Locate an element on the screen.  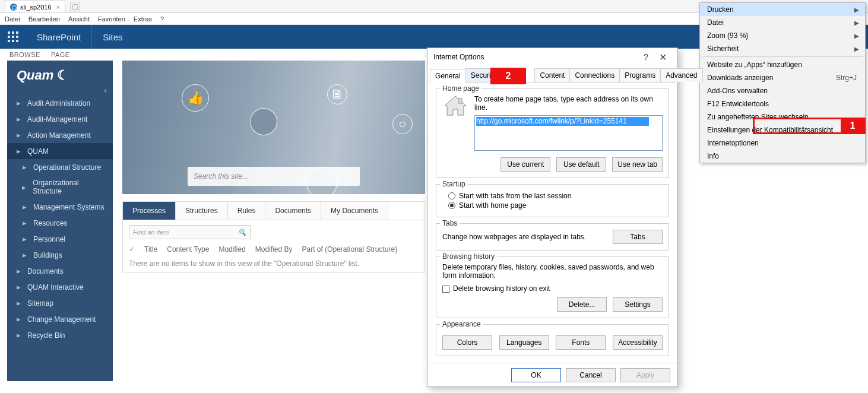
sidebar-item-label: Personnel is located at coordinates (49, 239).